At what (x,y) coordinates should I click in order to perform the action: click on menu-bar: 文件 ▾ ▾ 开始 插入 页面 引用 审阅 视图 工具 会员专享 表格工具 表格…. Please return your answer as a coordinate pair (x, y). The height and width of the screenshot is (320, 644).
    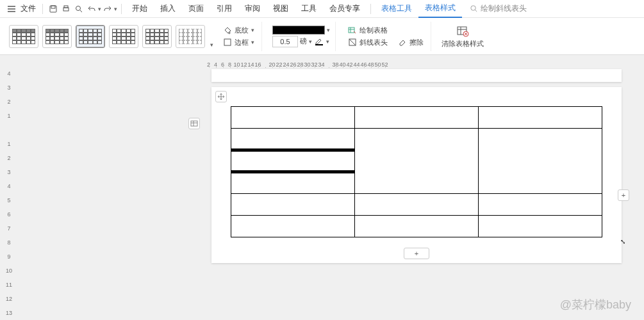
    Looking at the image, I should click on (322, 9).